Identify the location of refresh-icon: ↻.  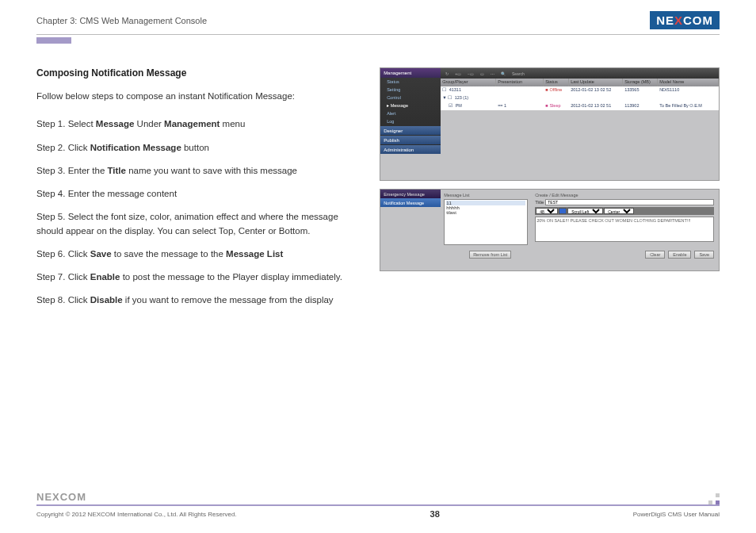
(447, 74).